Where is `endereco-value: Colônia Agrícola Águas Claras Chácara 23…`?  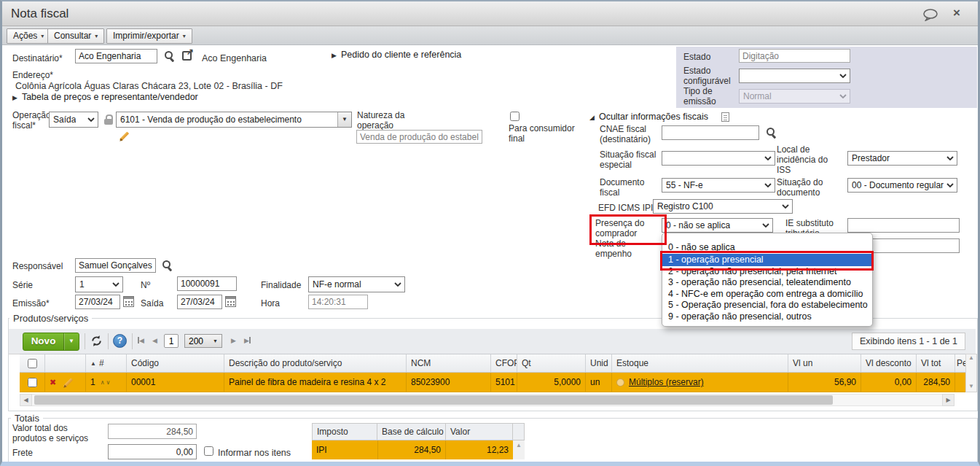 endereco-value: Colônia Agrícola Águas Claras Chácara 23… is located at coordinates (149, 86).